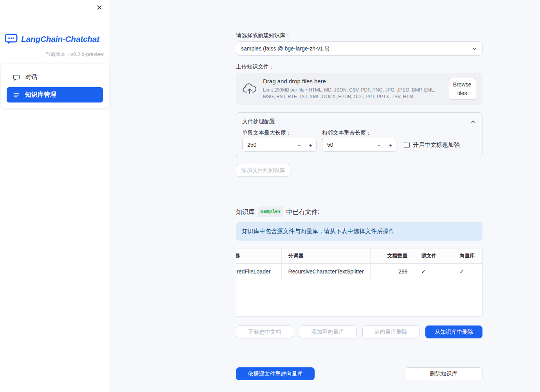 The width and height of the screenshot is (540, 392). I want to click on overlap-size-increment-button: +, so click(391, 145).